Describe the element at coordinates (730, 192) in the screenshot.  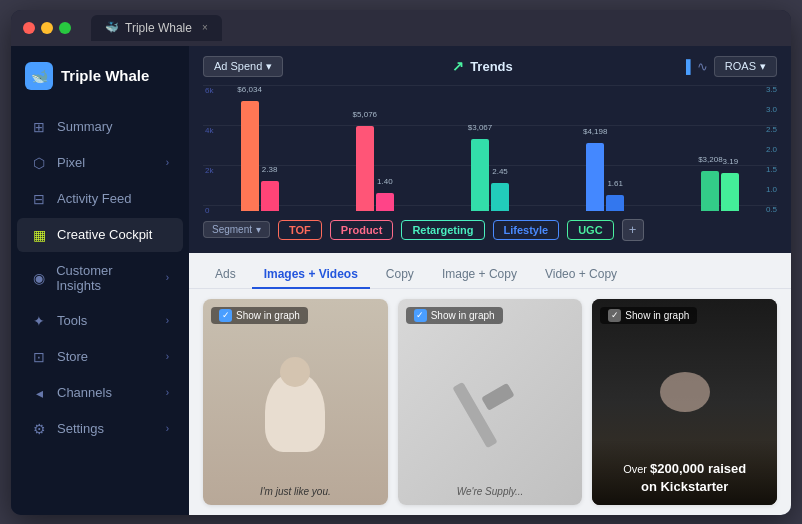
I see `bar-ugc-roas: 3.19` at that location.